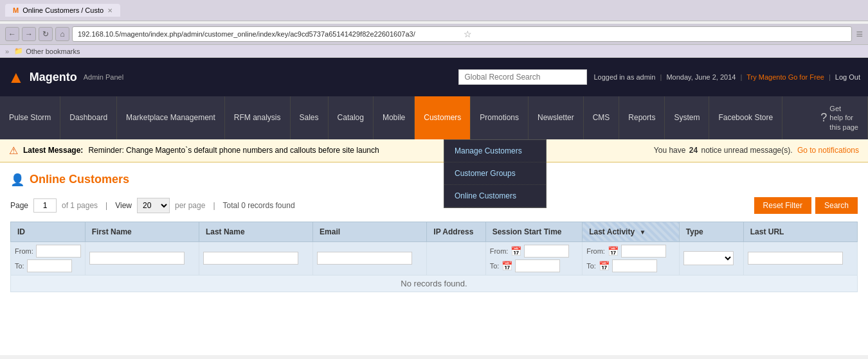  I want to click on activity-to-input, so click(635, 266).